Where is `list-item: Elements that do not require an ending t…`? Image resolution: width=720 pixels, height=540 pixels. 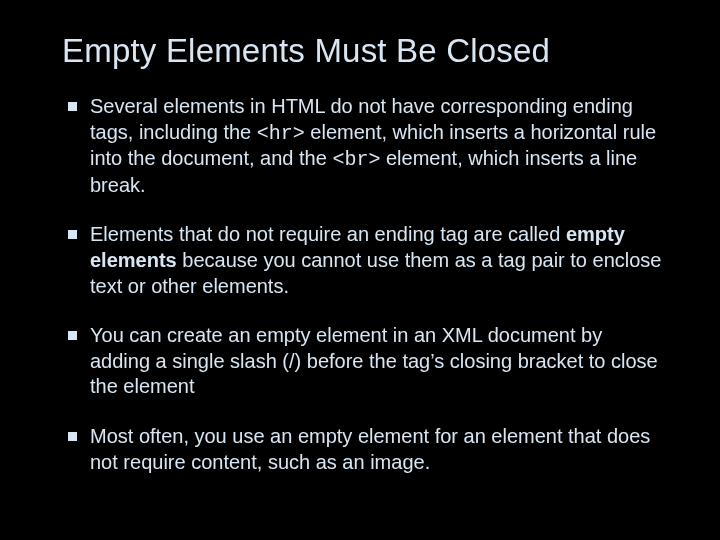
list-item: Elements that do not require an ending t… is located at coordinates (360, 260).